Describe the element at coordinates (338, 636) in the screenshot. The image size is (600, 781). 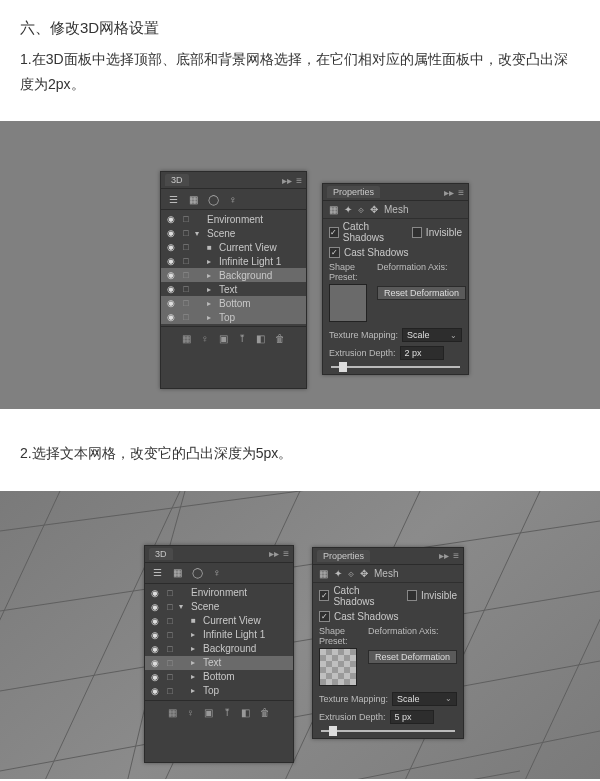
I see `shape-preset-label: Shape Preset:` at that location.